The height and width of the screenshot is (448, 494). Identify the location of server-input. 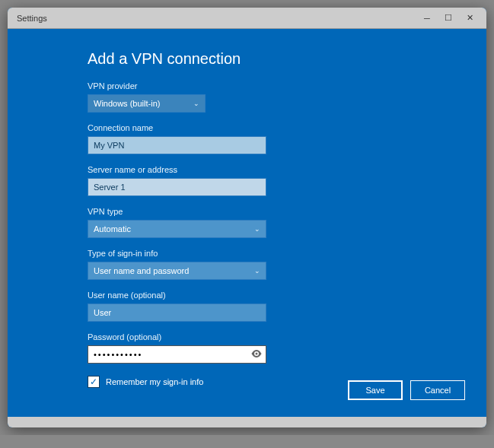
(177, 187).